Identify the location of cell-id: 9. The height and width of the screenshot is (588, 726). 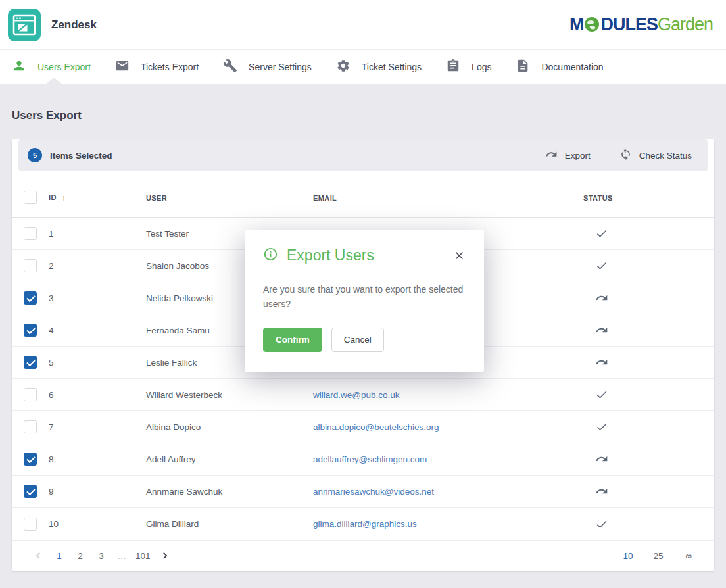
(51, 492).